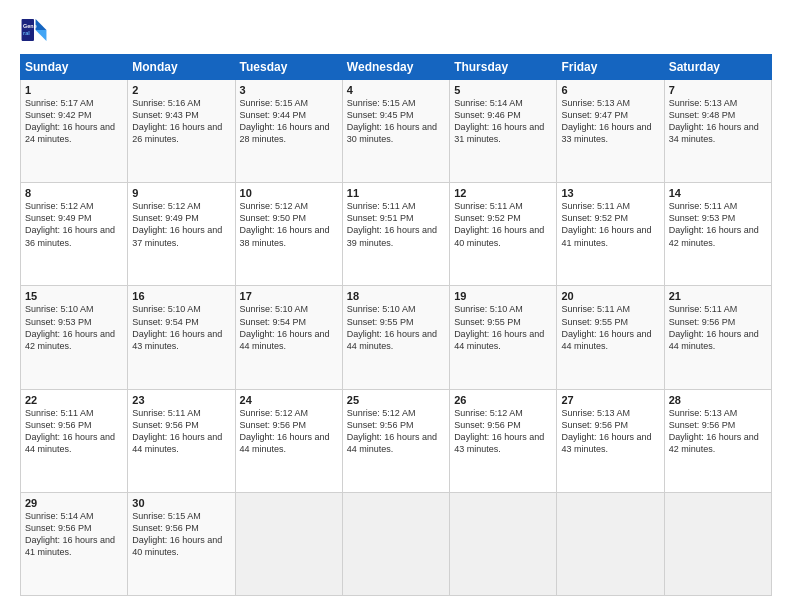 The height and width of the screenshot is (612, 792). I want to click on day-number: 15, so click(74, 296).